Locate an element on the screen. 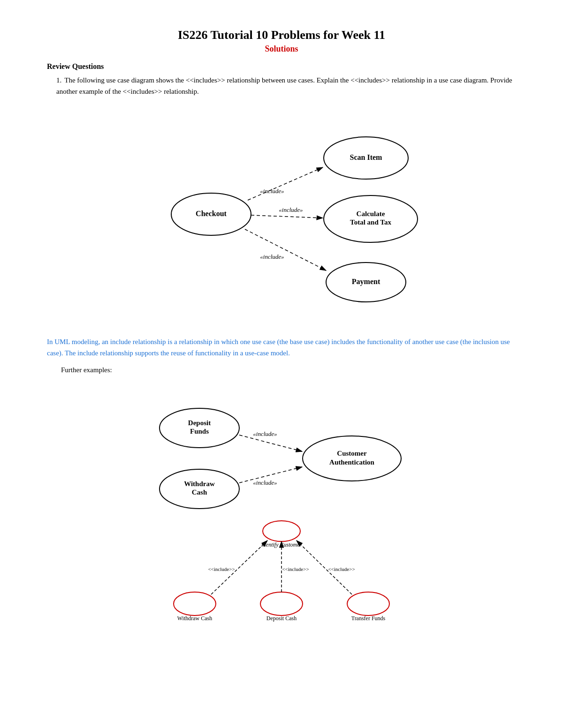  deposit-cash-small-ellipse is located at coordinates (282, 604).